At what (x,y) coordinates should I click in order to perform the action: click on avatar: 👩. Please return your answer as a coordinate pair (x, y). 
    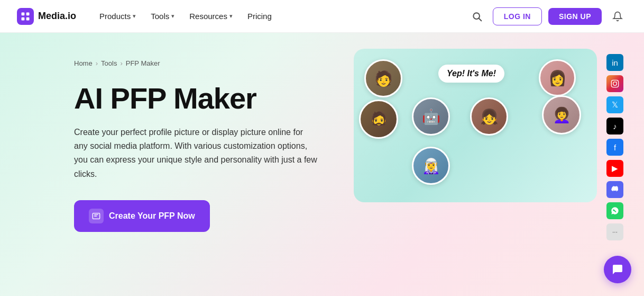
    Looking at the image, I should click on (557, 78).